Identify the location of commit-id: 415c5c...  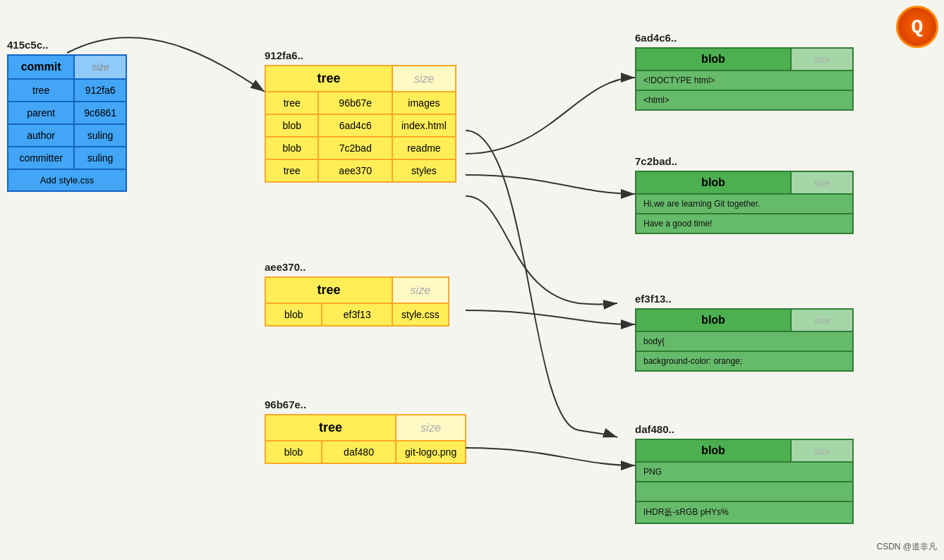
(67, 45).